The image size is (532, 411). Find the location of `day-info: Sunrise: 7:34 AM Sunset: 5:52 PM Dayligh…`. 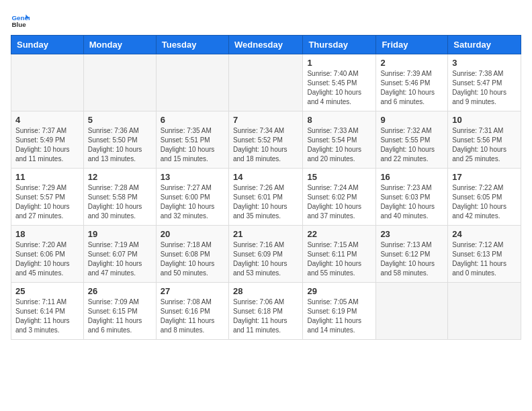

day-info: Sunrise: 7:34 AM Sunset: 5:52 PM Dayligh… is located at coordinates (266, 145).